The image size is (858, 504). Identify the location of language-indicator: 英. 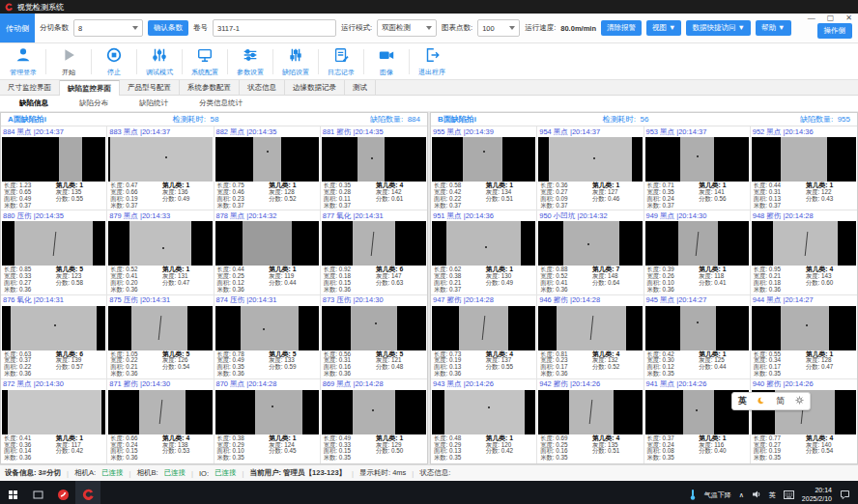
(773, 495).